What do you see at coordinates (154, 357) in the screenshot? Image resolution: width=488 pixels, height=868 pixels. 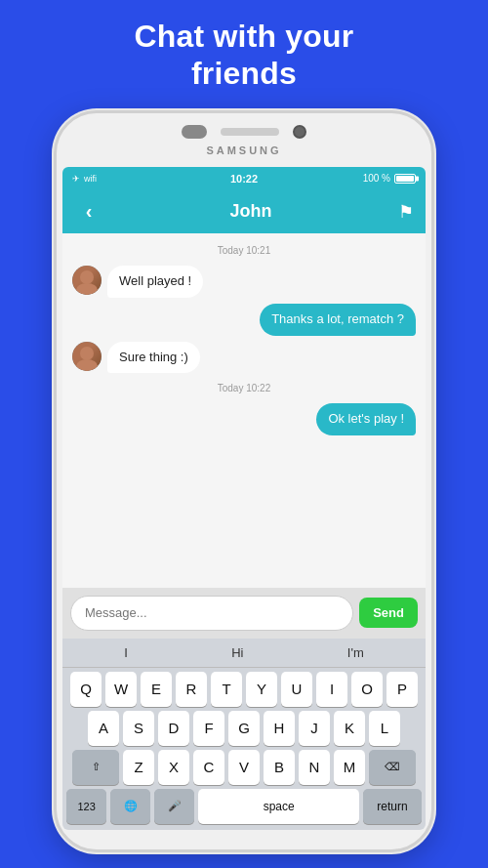 I see `bubble-received: Sure thing :)` at bounding box center [154, 357].